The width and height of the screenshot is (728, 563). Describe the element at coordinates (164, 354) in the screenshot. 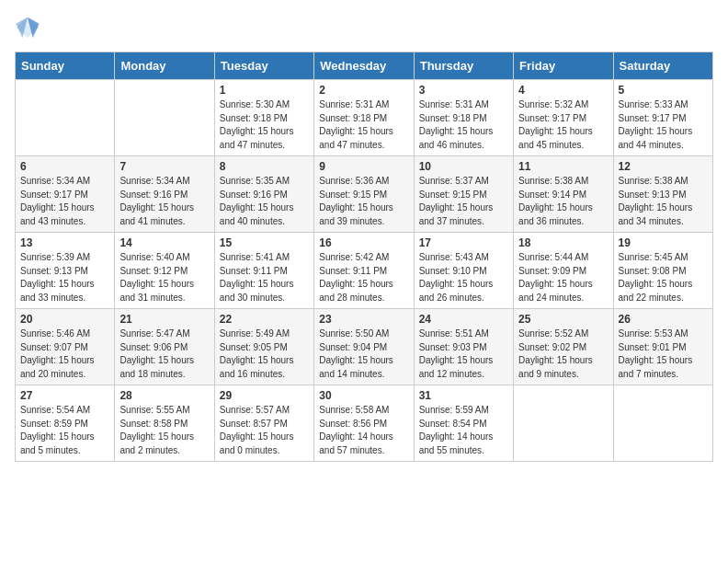

I see `day-info: Sunrise: 5:47 AM Sunset: 9:06 PM Dayligh…` at that location.